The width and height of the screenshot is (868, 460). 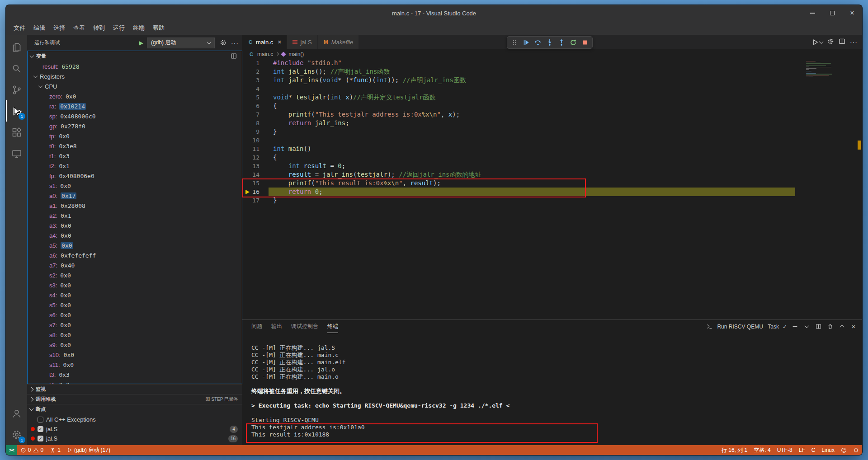 What do you see at coordinates (251, 63) in the screenshot?
I see `line-number: 1` at bounding box center [251, 63].